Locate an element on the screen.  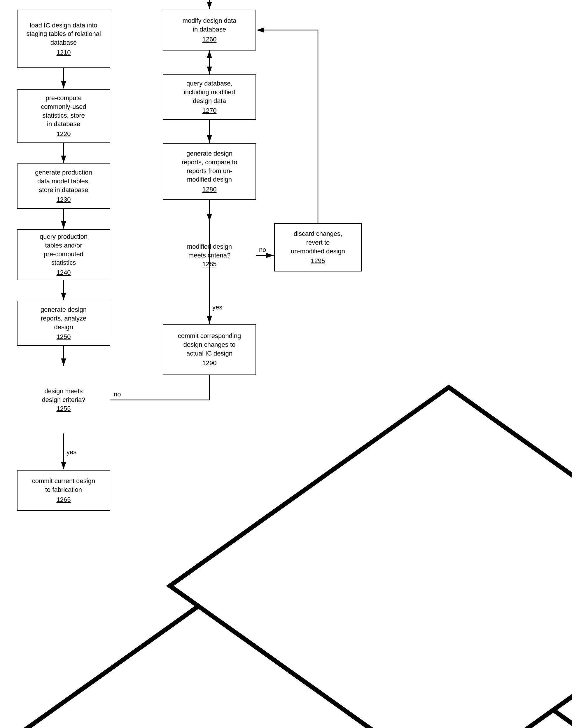
box-1290: commit correspondingdesign changes toact… is located at coordinates (210, 350).